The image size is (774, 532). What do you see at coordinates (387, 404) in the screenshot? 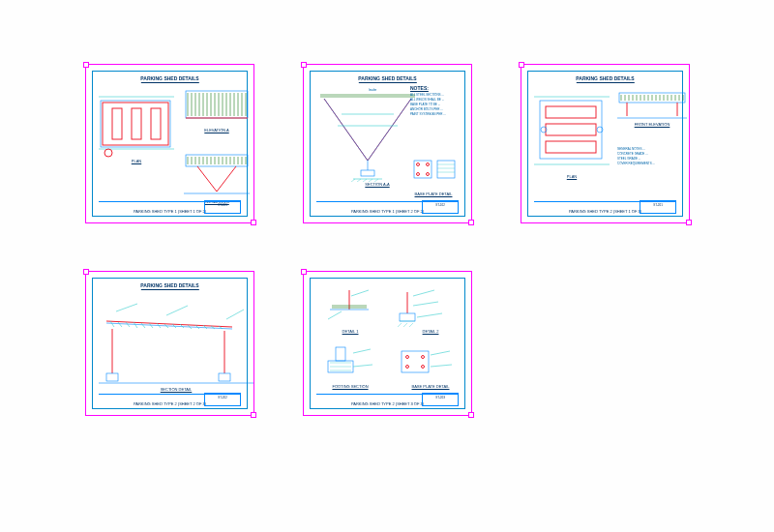
I see `sheet-caption: PARKING SHED TYPE 2 (SHEET 3 OF 3)` at bounding box center [387, 404].